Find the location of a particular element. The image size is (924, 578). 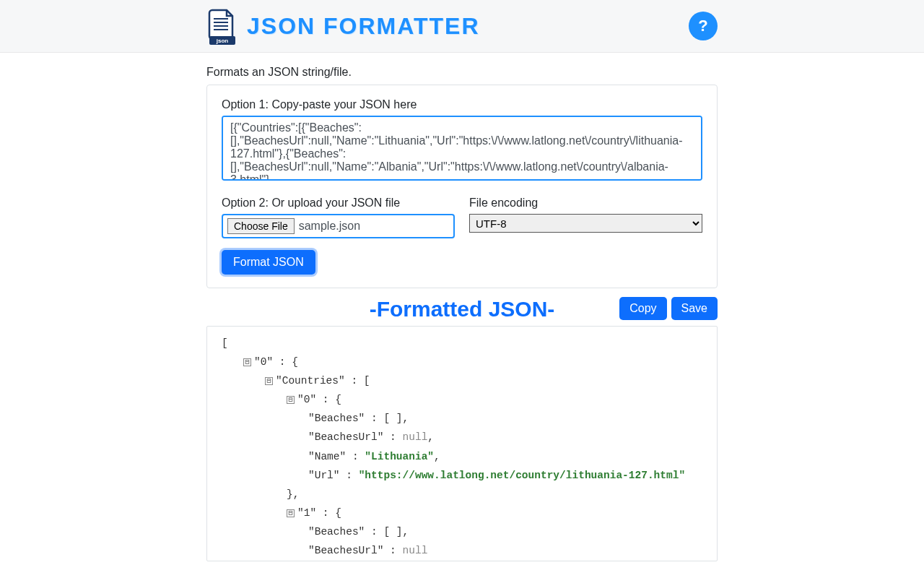

json-file-icon: json is located at coordinates (222, 26).